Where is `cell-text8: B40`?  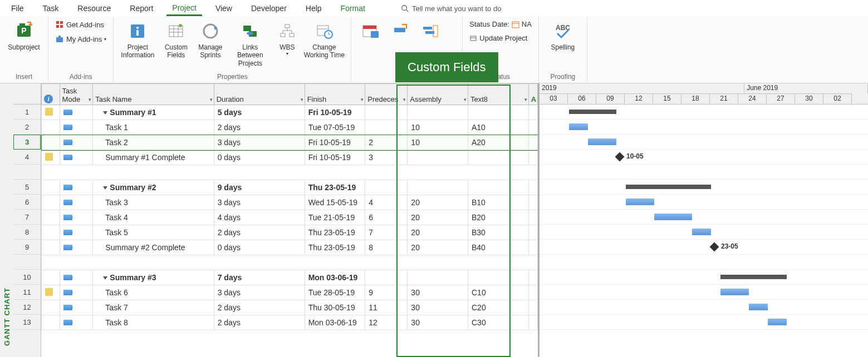 cell-text8: B40 is located at coordinates (499, 248).